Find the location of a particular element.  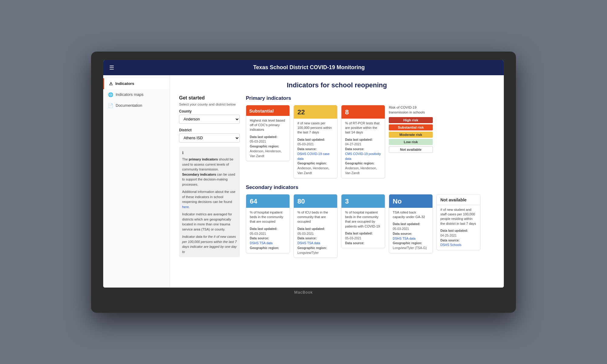

primary-section-title: Primary indicators is located at coordinates (370, 98).